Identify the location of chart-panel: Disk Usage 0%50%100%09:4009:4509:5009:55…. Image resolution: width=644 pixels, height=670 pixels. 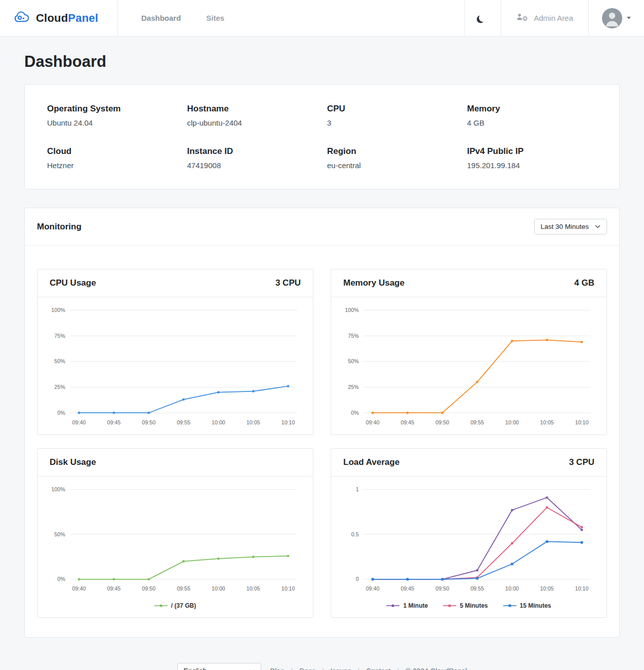
(175, 533).